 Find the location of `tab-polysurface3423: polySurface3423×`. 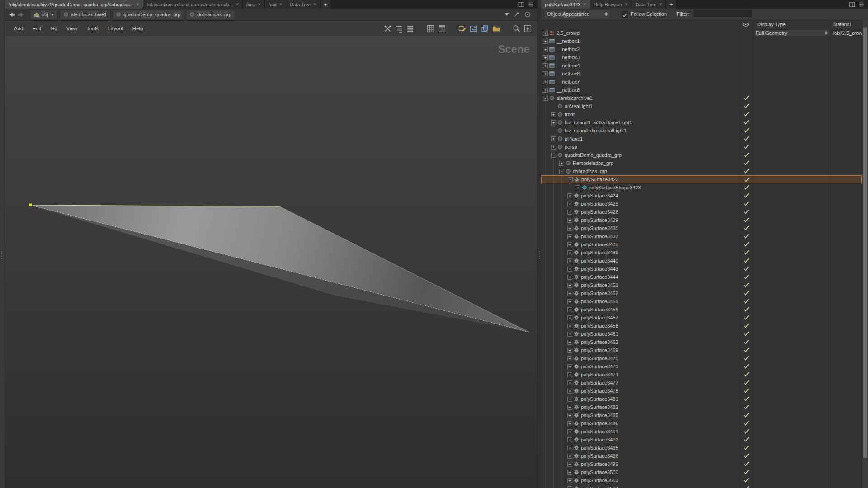

tab-polysurface3423: polySurface3423× is located at coordinates (566, 5).